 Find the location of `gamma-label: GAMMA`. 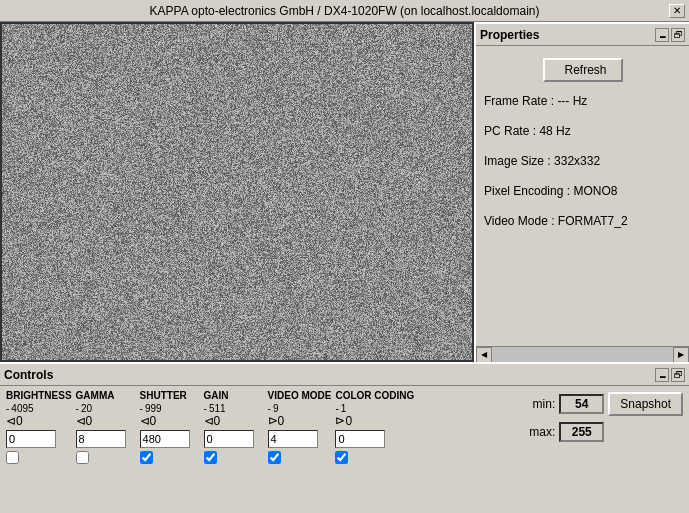

gamma-label: GAMMA is located at coordinates (96, 396).